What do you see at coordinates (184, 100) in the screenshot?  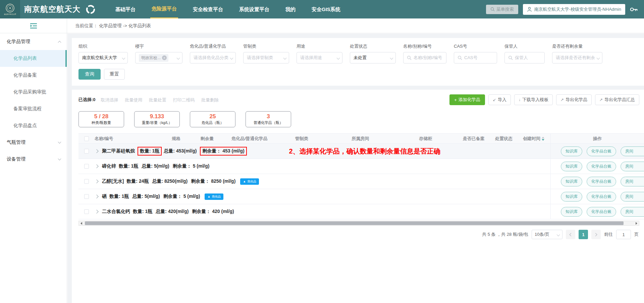 I see `batch-action-link: 打印二维码` at bounding box center [184, 100].